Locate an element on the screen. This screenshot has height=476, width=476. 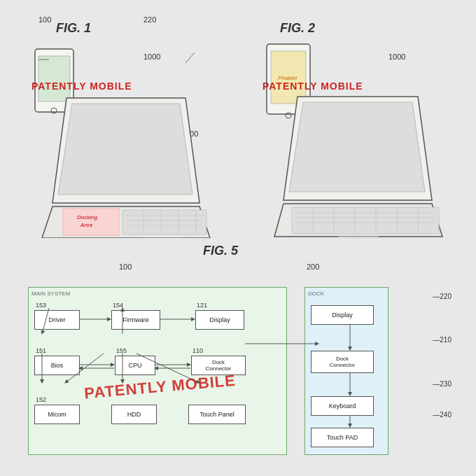
firmware-box: Firmware is located at coordinates (136, 320).